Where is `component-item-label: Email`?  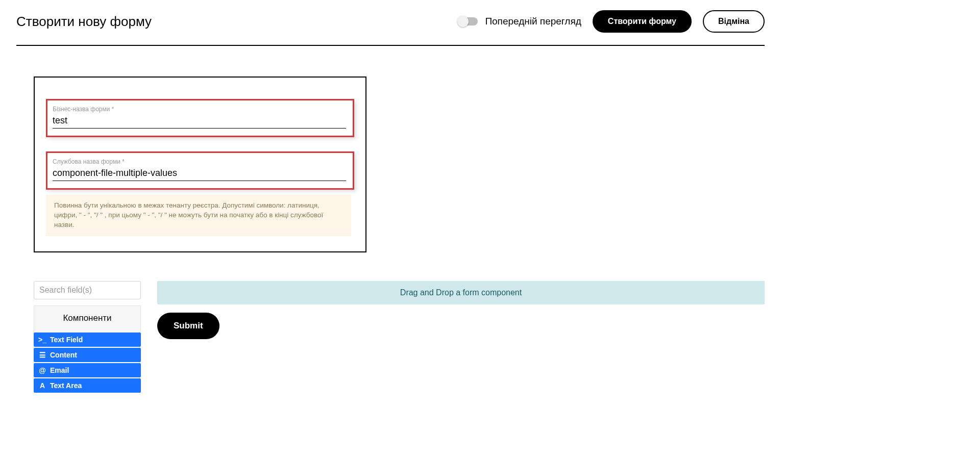
component-item-label: Email is located at coordinates (59, 370).